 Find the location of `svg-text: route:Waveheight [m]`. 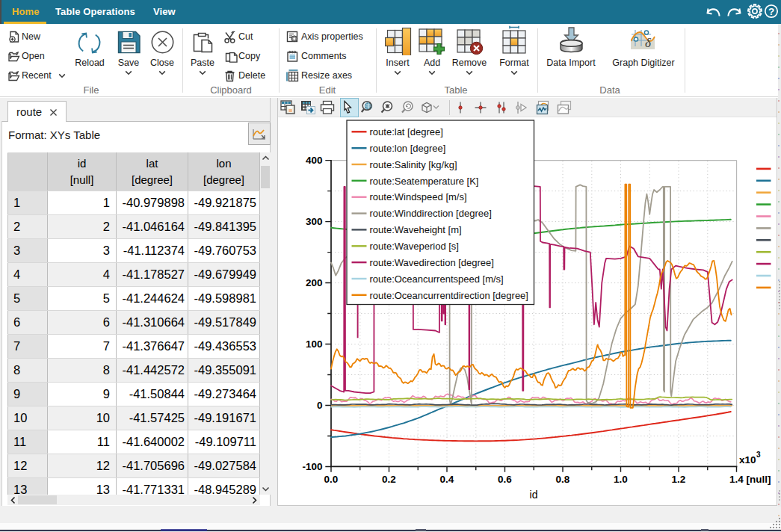

svg-text: route:Waveheight [m] is located at coordinates (416, 230).